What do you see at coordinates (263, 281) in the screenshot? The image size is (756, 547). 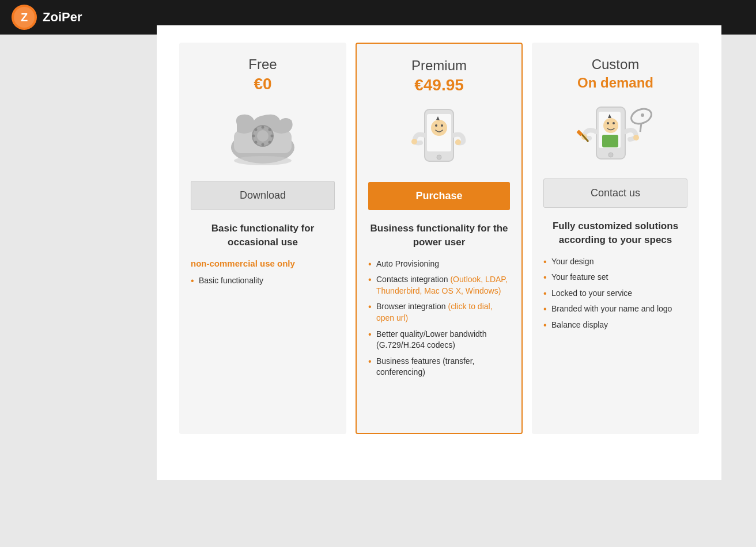 I see `free-feature-list: Basic functionality` at bounding box center [263, 281].